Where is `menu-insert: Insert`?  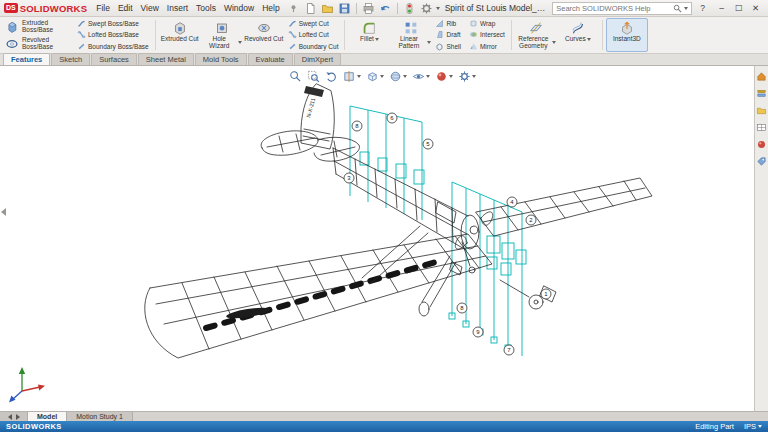 menu-insert: Insert is located at coordinates (178, 8).